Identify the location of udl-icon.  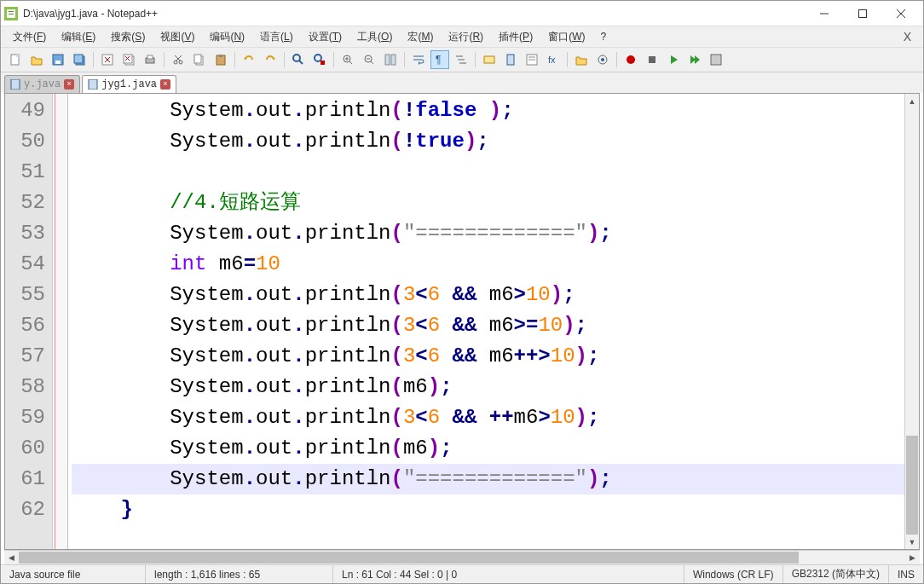
(489, 60).